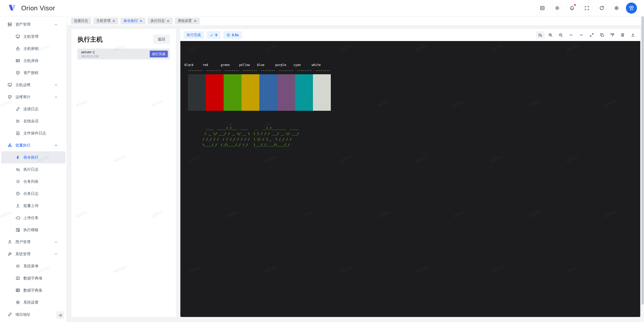 This screenshot has height=322, width=644. What do you see at coordinates (60, 315) in the screenshot?
I see `sidebar-collapse-button` at bounding box center [60, 315].